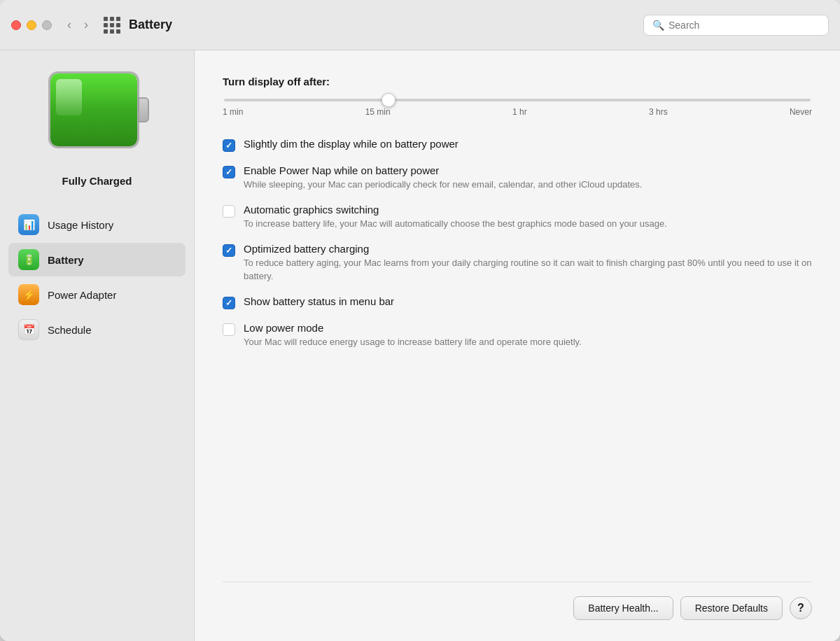  What do you see at coordinates (229, 172) in the screenshot?
I see `checkbox-power-nap-input` at bounding box center [229, 172].